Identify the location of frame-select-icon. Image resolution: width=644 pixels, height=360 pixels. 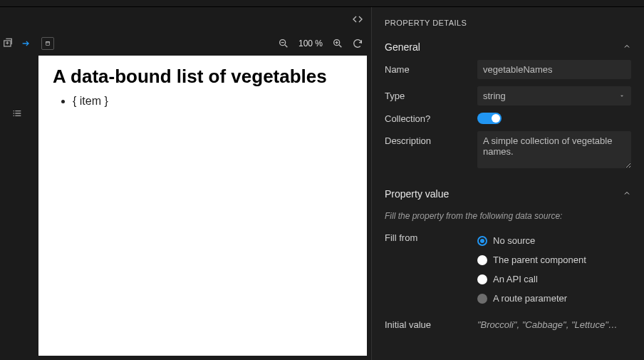
(48, 43).